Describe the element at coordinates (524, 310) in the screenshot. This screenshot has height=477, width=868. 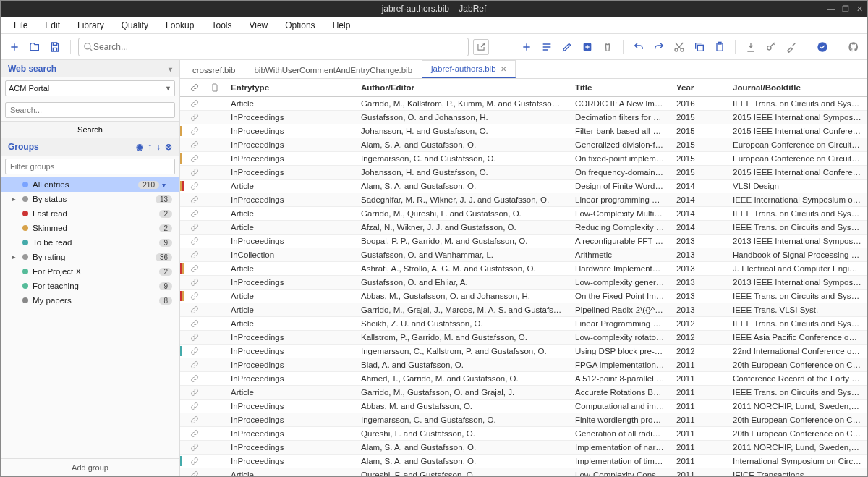
I see `table-row: ArticleGarrido, M., Grajal, J., Marcos, …` at that location.